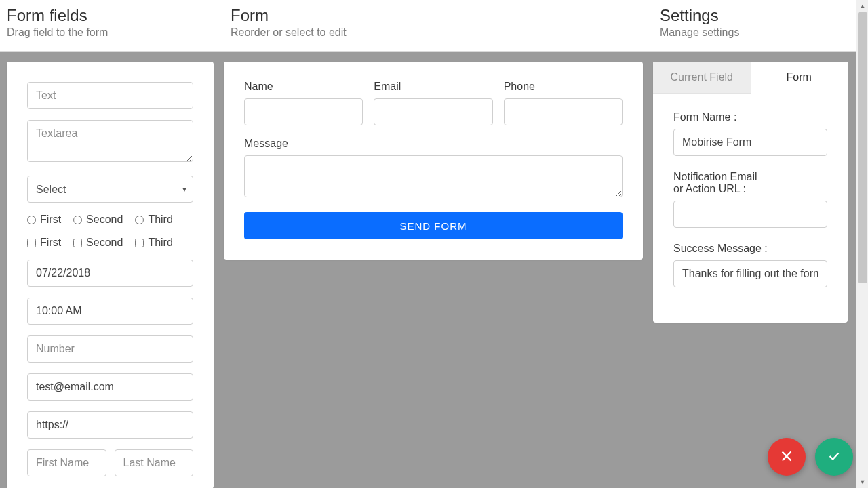  I want to click on label-form-name: Form Name :, so click(750, 117).